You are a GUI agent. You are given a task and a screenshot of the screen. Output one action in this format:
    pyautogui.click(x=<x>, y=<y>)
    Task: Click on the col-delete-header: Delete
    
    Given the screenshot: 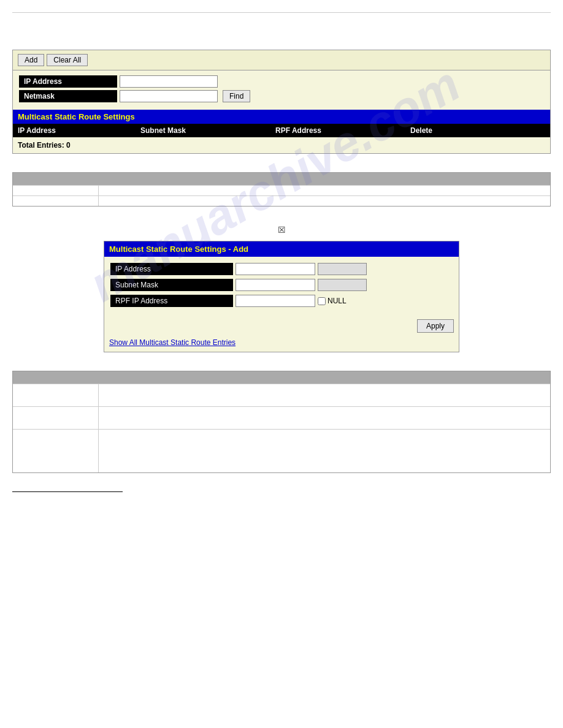 What is the action you would take?
    pyautogui.click(x=478, y=131)
    